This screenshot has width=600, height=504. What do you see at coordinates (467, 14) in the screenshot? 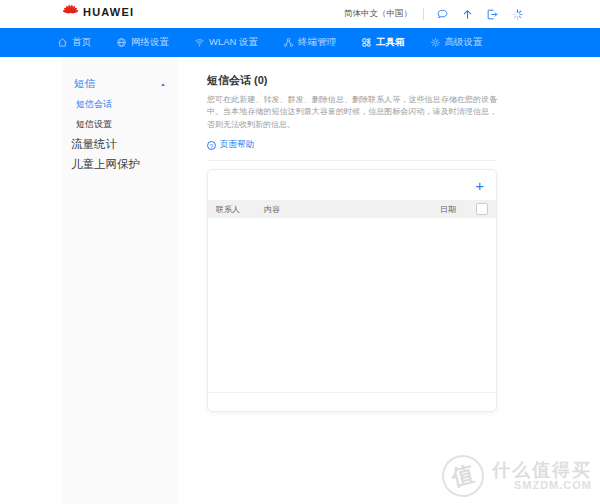
I see `arrow-up-icon` at bounding box center [467, 14].